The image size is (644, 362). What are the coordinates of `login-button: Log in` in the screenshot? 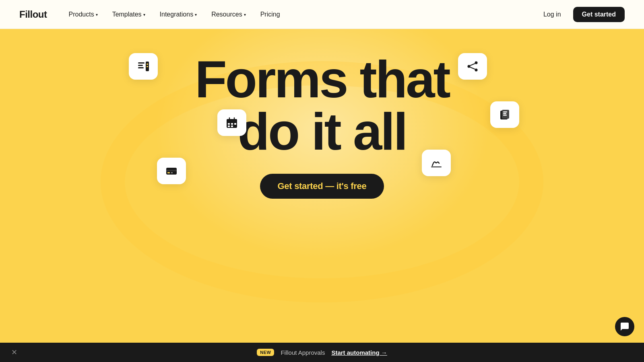 It's located at (552, 14).